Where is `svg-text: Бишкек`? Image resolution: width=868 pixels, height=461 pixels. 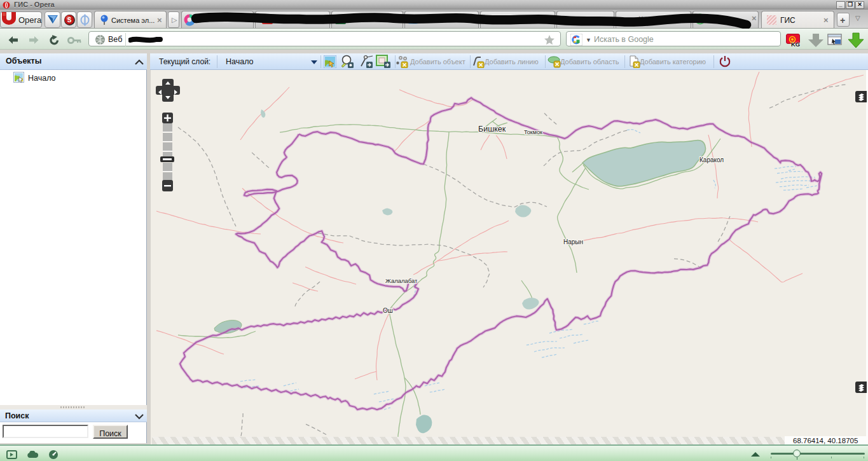 svg-text: Бишкек is located at coordinates (492, 129).